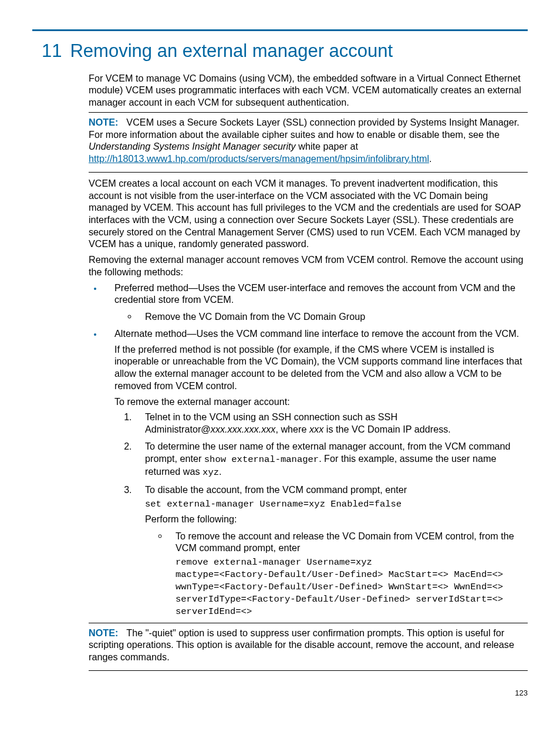  What do you see at coordinates (231, 50) in the screenshot?
I see `chapter-title: Removing an external manager account` at bounding box center [231, 50].